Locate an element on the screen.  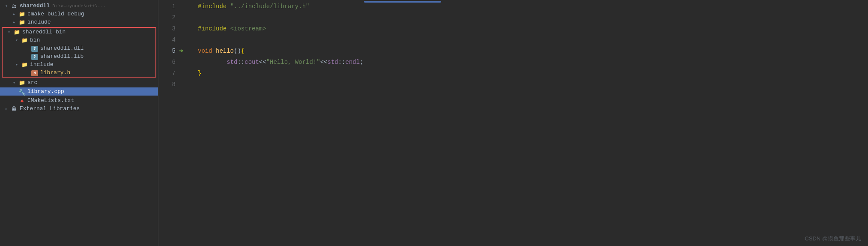
folder-icon: 🗂 is located at coordinates (14, 6).